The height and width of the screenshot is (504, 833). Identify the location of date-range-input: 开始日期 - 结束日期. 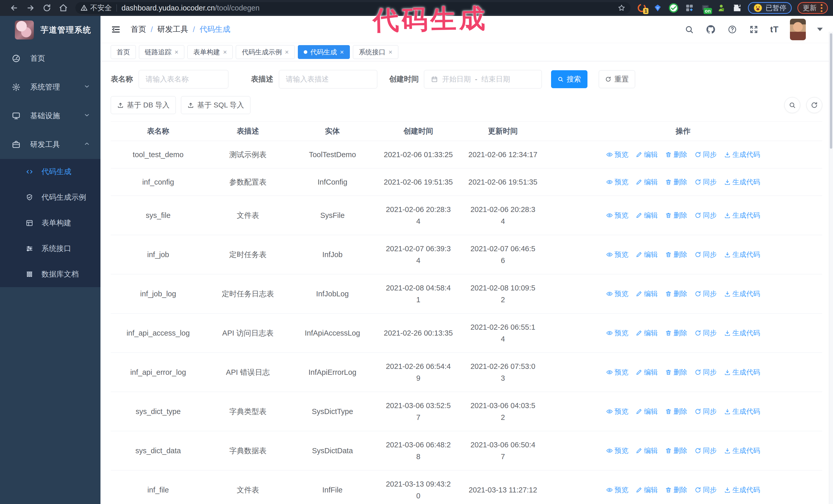
(483, 79).